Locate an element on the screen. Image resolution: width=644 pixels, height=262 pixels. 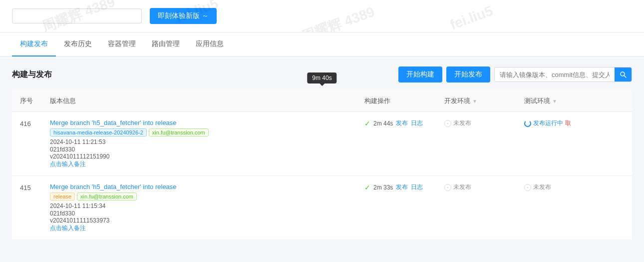
test-status-415: 未发布 is located at coordinates (542, 187).